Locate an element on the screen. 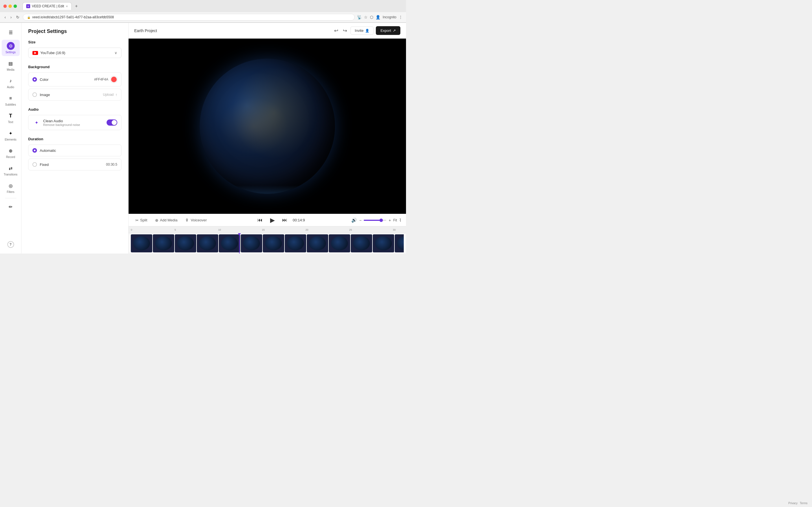  refresh-button: ↻ is located at coordinates (18, 17).